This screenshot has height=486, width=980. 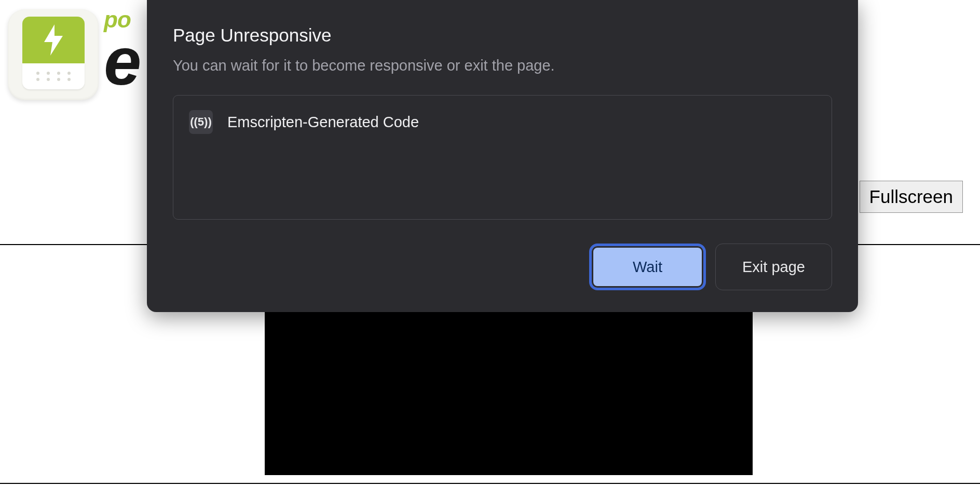 I want to click on app-logo, so click(x=53, y=55).